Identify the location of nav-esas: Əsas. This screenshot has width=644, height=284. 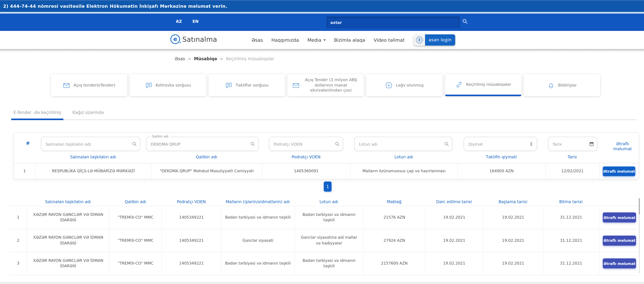
(257, 40).